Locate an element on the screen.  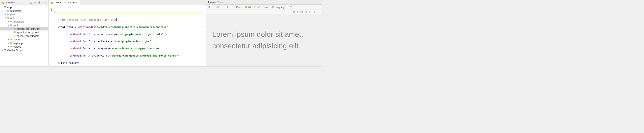
zoom-out-icon is located at coordinates (294, 12).